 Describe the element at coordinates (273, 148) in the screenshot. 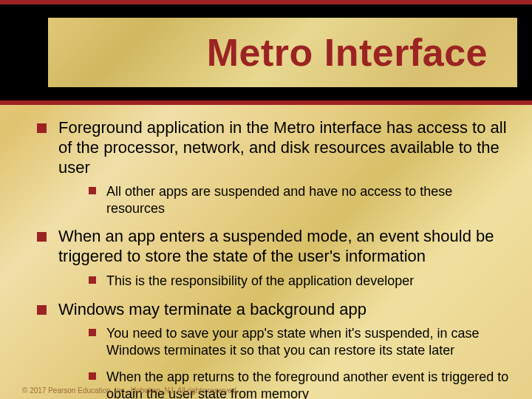

I see `bullet-1: Foreground application in the Metro inte…` at that location.